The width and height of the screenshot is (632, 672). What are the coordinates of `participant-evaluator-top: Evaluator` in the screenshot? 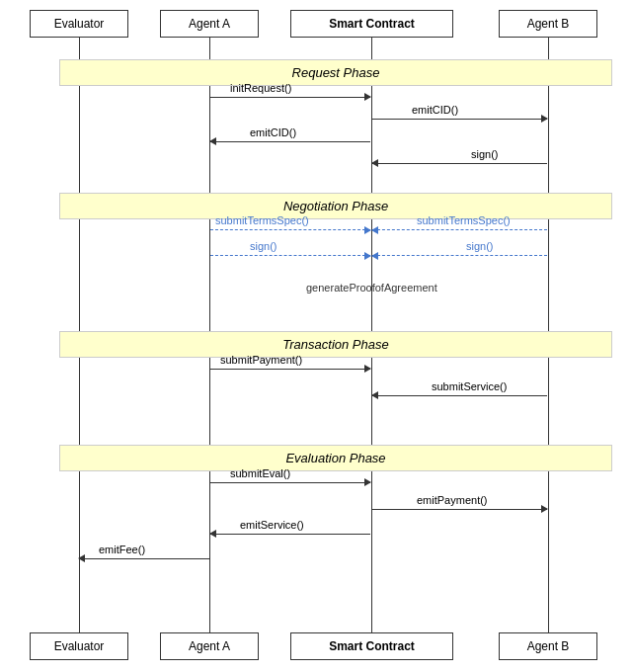 It's located at (79, 24).